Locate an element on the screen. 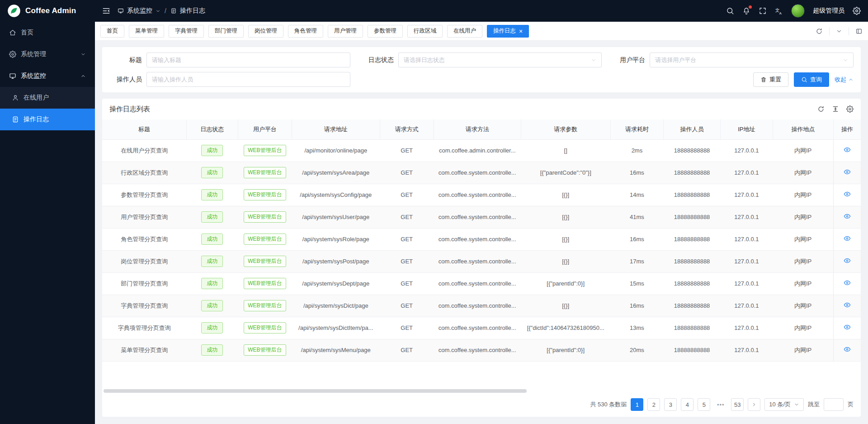 The width and height of the screenshot is (868, 424). avatar is located at coordinates (798, 11).